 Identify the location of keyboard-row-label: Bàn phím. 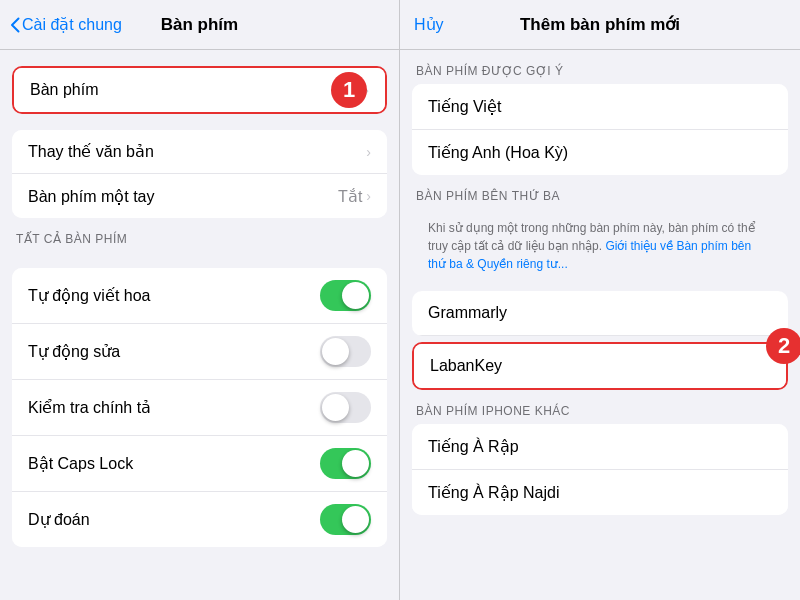
(64, 90).